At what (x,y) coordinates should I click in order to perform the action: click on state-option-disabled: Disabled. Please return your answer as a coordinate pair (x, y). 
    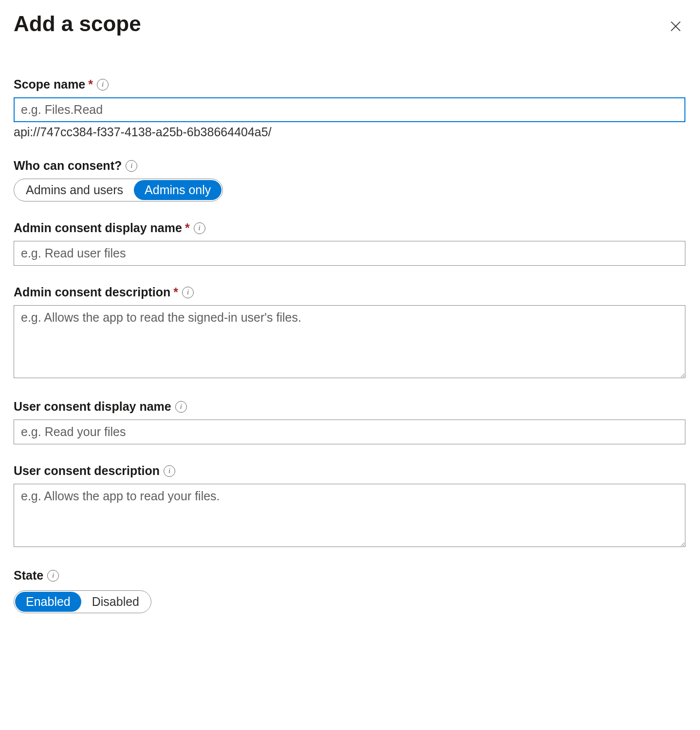
    Looking at the image, I should click on (116, 602).